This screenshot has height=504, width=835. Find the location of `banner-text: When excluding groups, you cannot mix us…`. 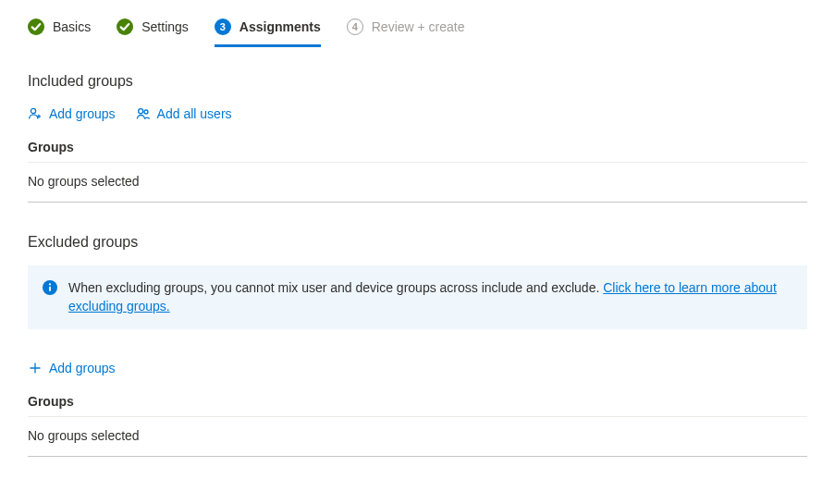

banner-text: When excluding groups, you cannot mix us… is located at coordinates (336, 288).